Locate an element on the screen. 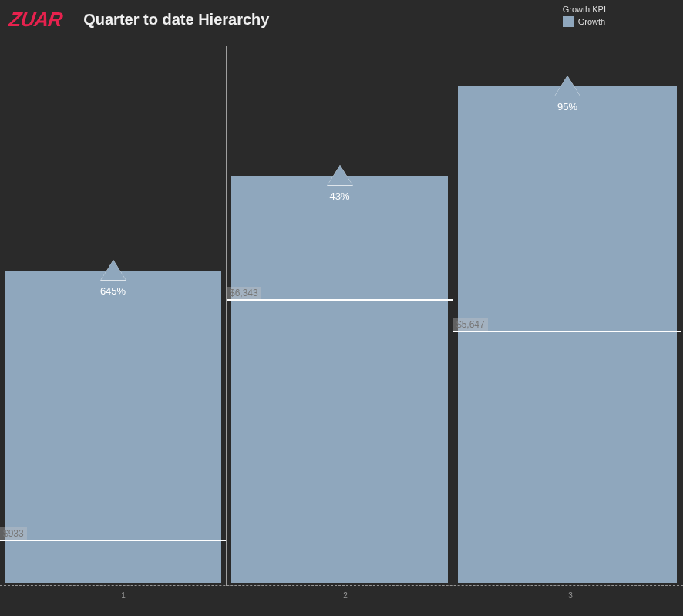 This screenshot has height=616, width=683. x-tick-1: 1 is located at coordinates (123, 595).